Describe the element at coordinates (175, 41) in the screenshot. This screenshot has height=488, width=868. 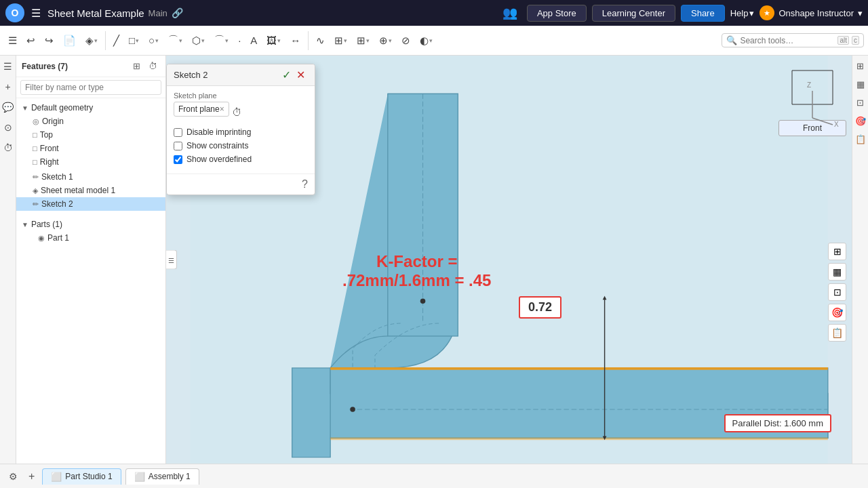
I see `arc-tool: ⌒▾` at that location.